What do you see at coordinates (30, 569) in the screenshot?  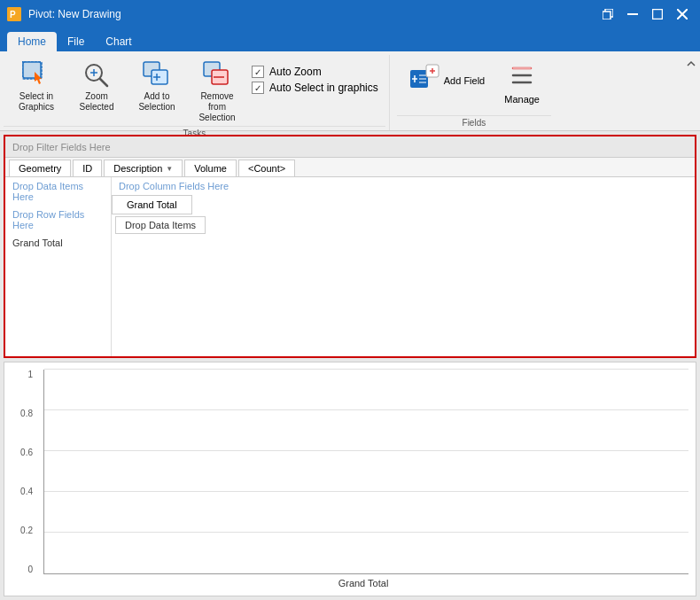 I see `y-label-0: 0` at bounding box center [30, 569].